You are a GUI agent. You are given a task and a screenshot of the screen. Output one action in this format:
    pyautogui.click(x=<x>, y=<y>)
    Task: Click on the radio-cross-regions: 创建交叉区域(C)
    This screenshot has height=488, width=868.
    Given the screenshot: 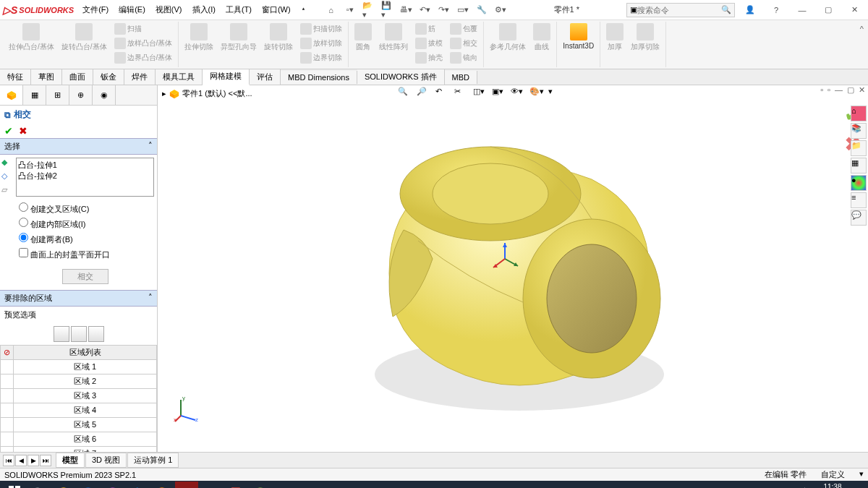 What is the action you would take?
    pyautogui.click(x=85, y=208)
    